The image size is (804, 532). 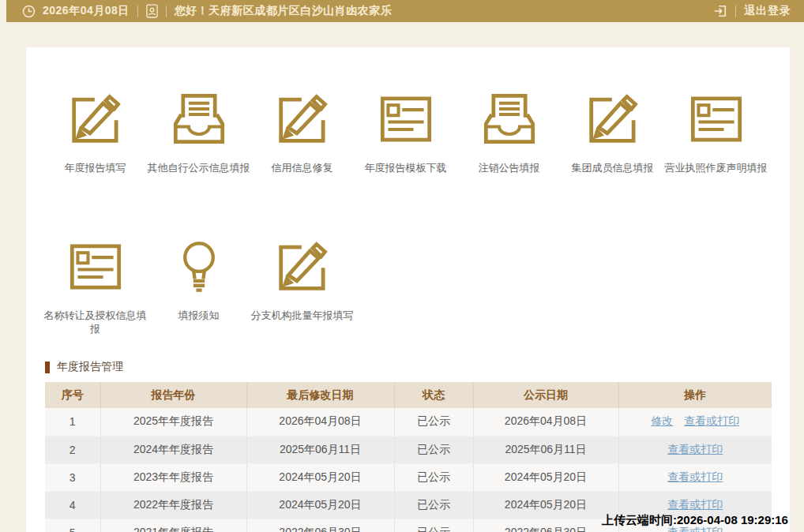 I want to click on topbar: 2026年04月08日 您好！天府新区成都片区白沙山肖凼农家乐 退出登录, so click(x=405, y=11).